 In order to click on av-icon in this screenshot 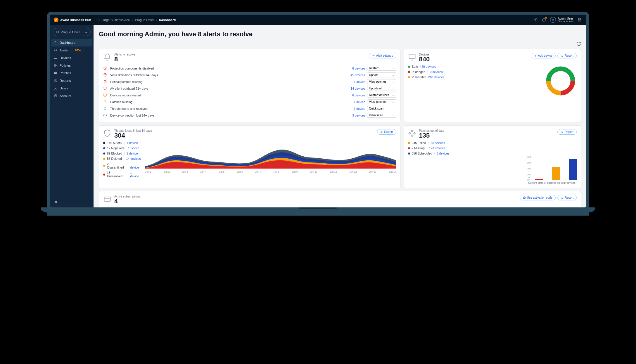, I will do `click(105, 88)`.